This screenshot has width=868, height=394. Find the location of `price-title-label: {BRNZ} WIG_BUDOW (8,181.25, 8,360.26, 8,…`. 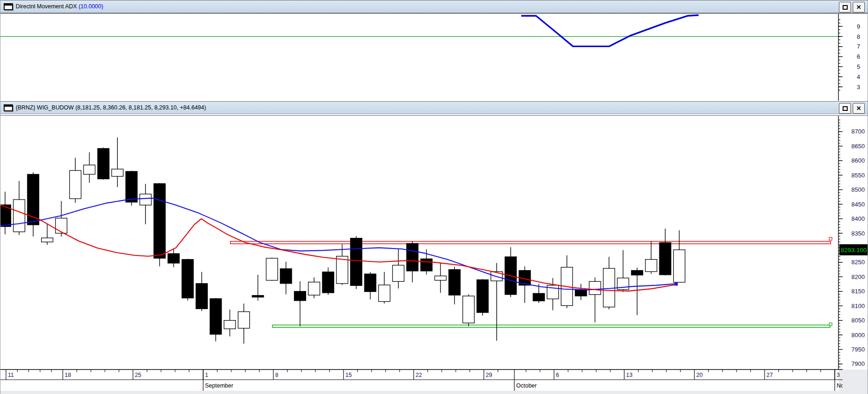

price-title-label: {BRNZ} WIG_BUDOW (8,181.25, 8,360.26, 8,… is located at coordinates (111, 108).